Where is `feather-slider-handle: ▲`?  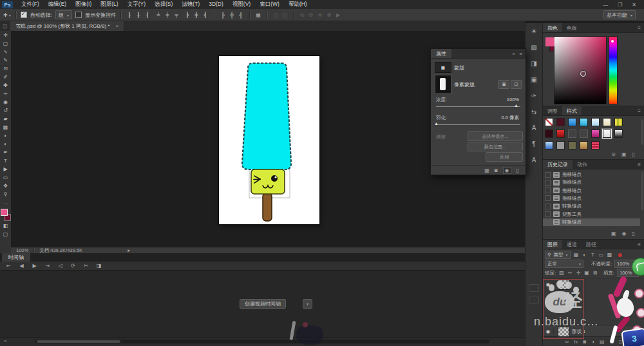 feather-slider-handle: ▲ is located at coordinates (437, 124).